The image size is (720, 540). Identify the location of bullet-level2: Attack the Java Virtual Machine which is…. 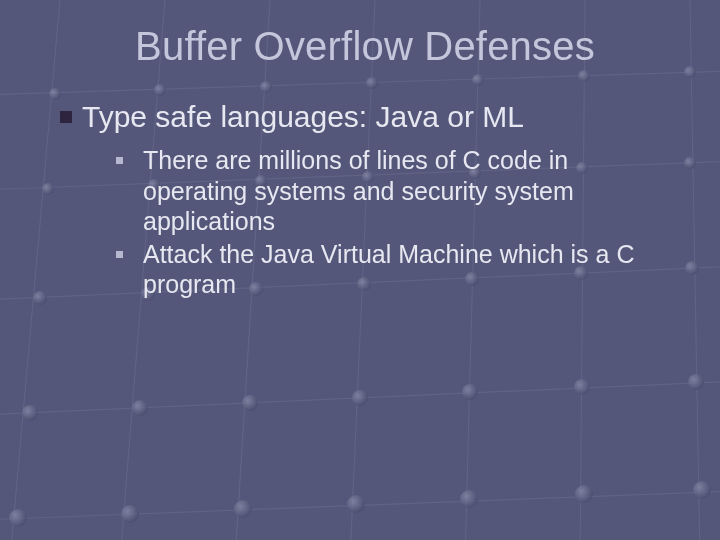
(393, 270).